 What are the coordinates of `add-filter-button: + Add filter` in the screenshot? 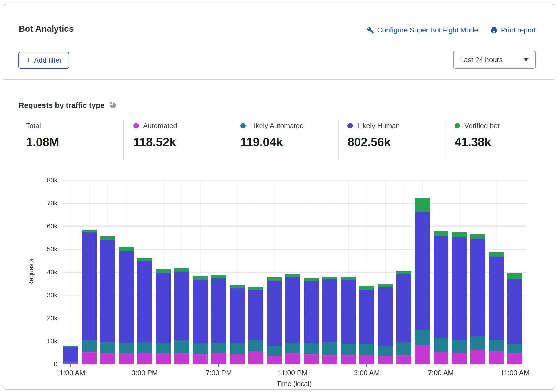 It's located at (44, 60).